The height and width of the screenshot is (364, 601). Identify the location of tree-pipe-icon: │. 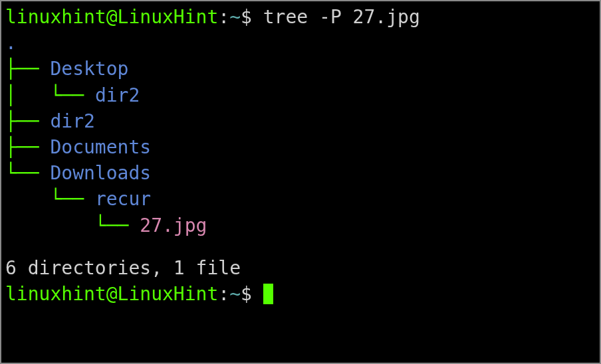
(28, 96).